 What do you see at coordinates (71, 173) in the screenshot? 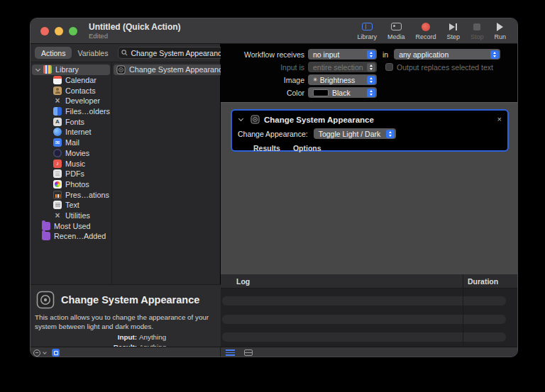
I see `category-column: Library Calendar Contacts Developer File…` at bounding box center [71, 173].